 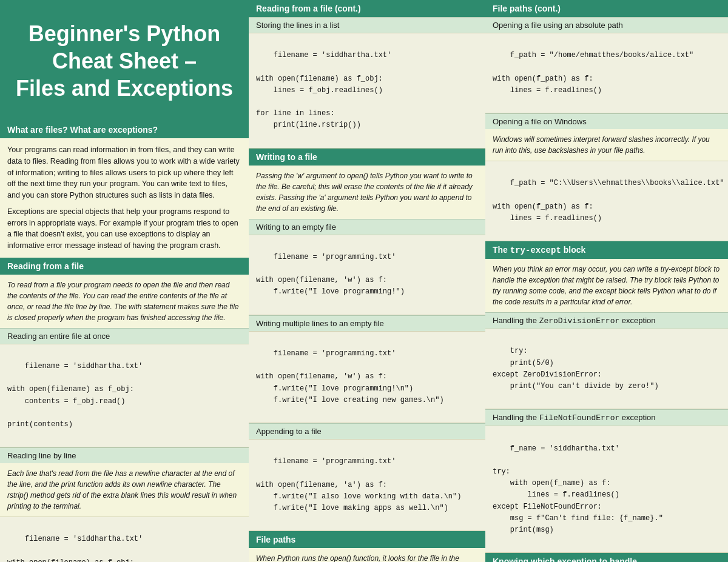 What do you see at coordinates (124, 130) in the screenshot?
I see `intro-section-header: What are files? What are exceptions?` at bounding box center [124, 130].